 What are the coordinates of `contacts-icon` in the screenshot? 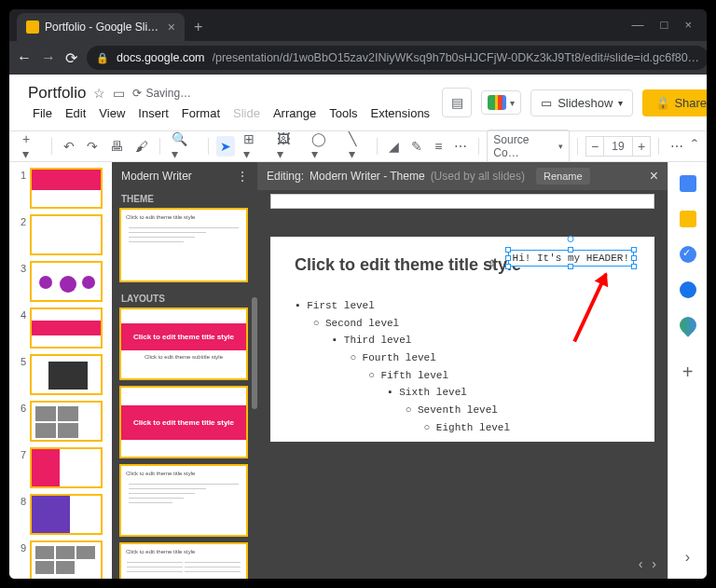 It's located at (688, 290).